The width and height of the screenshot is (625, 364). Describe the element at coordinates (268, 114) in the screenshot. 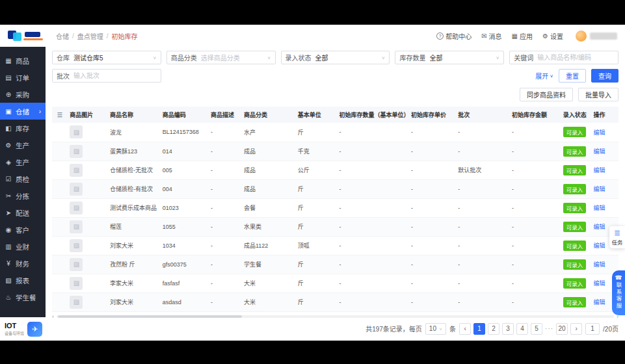

I see `column-header: 商品分类` at that location.